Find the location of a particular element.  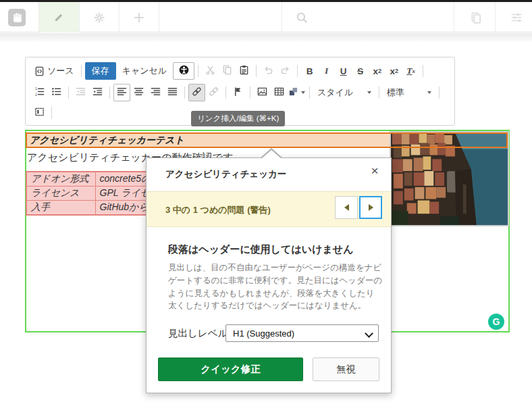

show-blocks-button is located at coordinates (39, 113).